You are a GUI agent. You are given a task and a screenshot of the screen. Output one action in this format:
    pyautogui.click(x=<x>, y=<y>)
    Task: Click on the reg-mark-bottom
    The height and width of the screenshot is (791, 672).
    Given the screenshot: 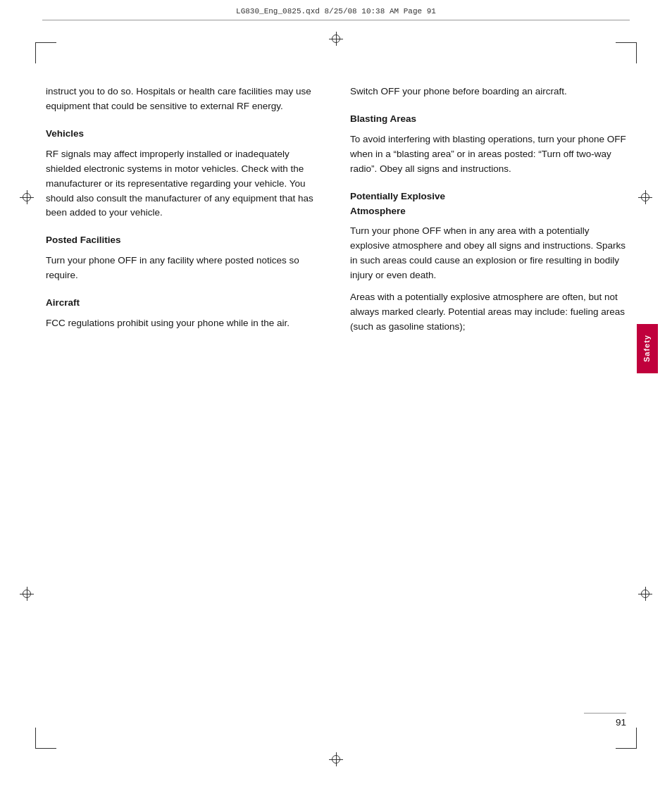 What is the action you would take?
    pyautogui.click(x=336, y=759)
    